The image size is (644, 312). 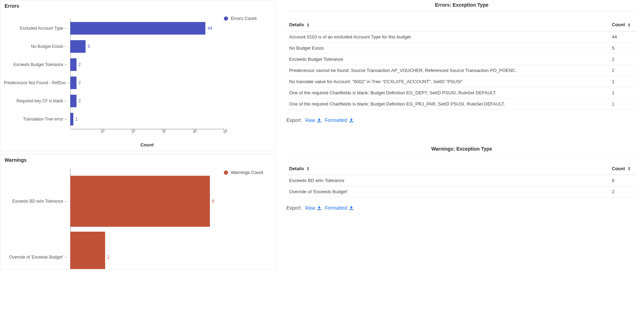 I want to click on cell-count: 44, so click(x=623, y=37).